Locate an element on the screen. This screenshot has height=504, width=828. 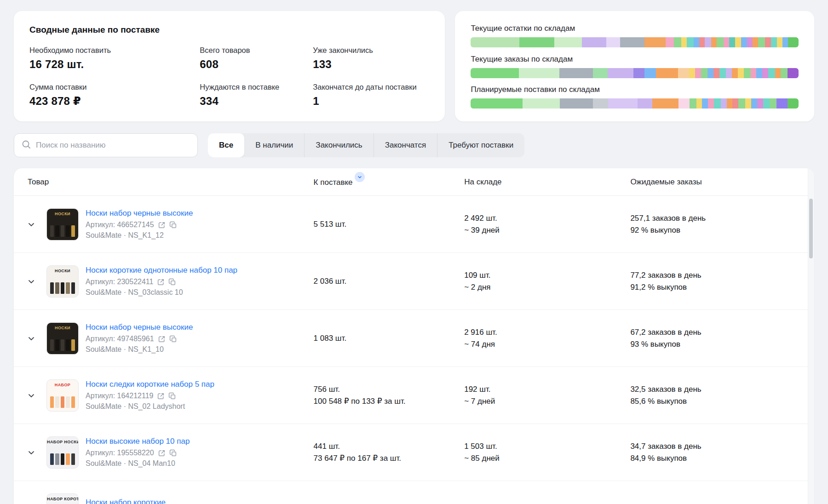
product-info: Носки набор черные высокие Артикул: 4974… is located at coordinates (139, 338).